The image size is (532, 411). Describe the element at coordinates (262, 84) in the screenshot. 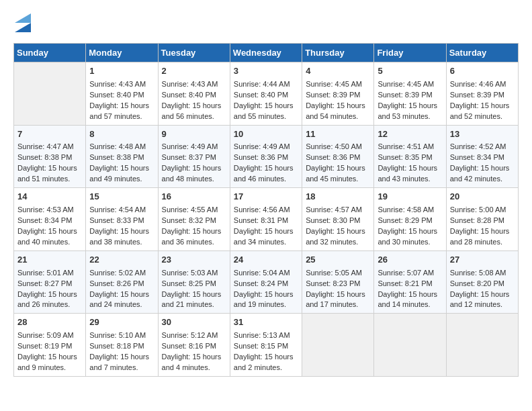

I see `sunrise-time: Sunrise: 4:44 AM` at that location.